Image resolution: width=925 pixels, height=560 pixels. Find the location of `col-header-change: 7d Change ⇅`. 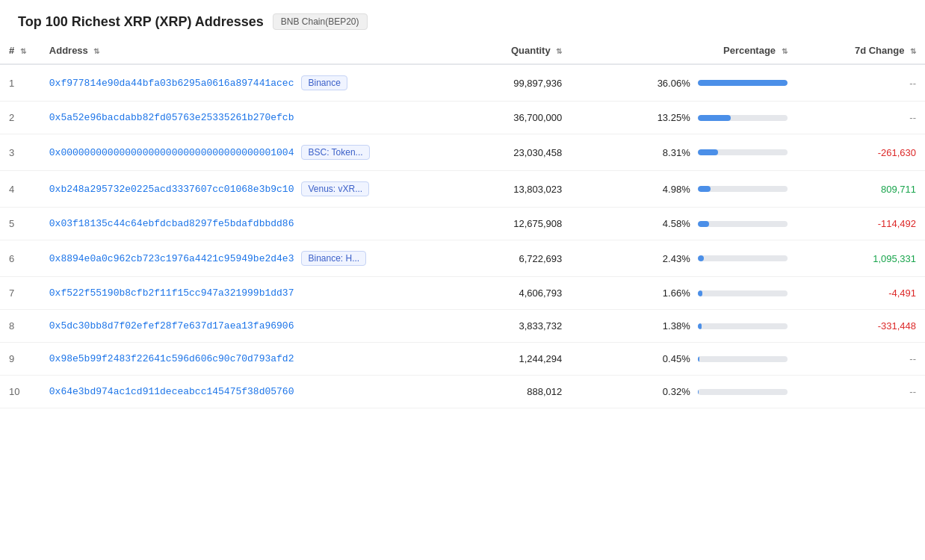

col-header-change: 7d Change ⇅ is located at coordinates (861, 51).